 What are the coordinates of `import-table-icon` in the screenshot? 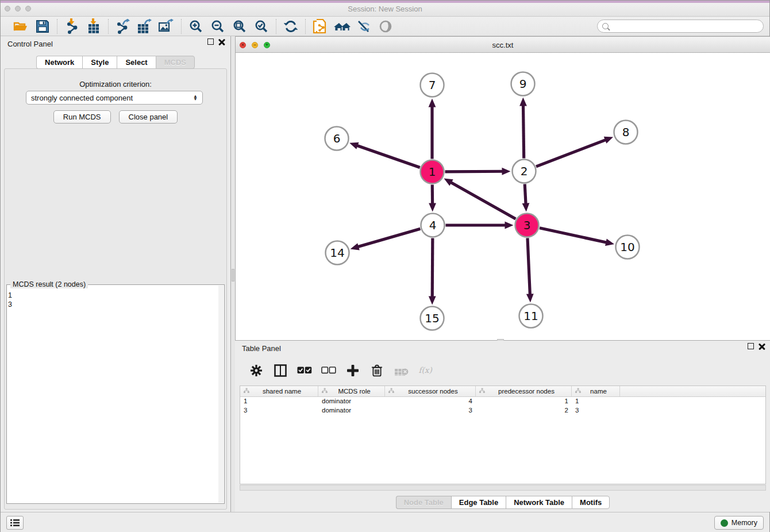 It's located at (94, 26).